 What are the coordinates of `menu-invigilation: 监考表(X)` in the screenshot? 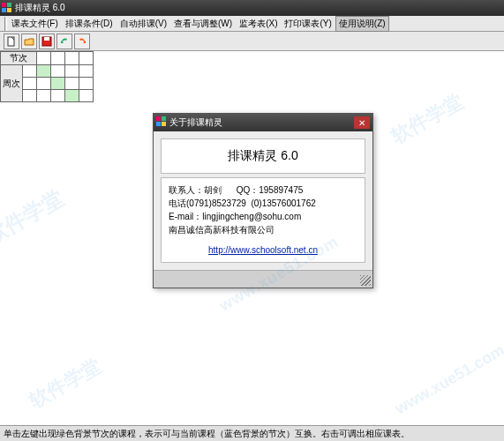 It's located at (258, 24).